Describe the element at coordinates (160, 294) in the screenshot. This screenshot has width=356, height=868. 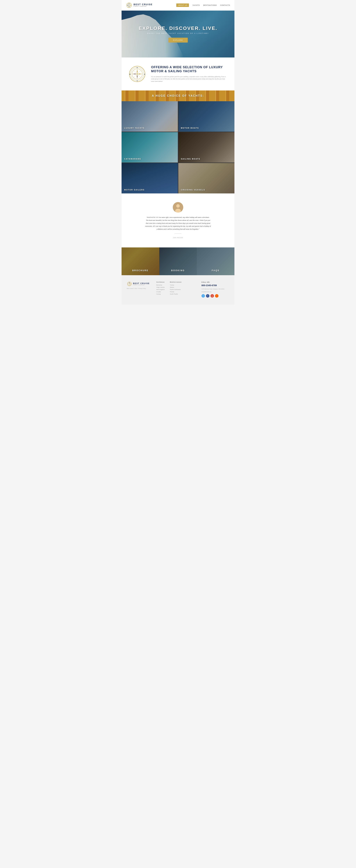
I see `footer-link-canary: Canary` at that location.